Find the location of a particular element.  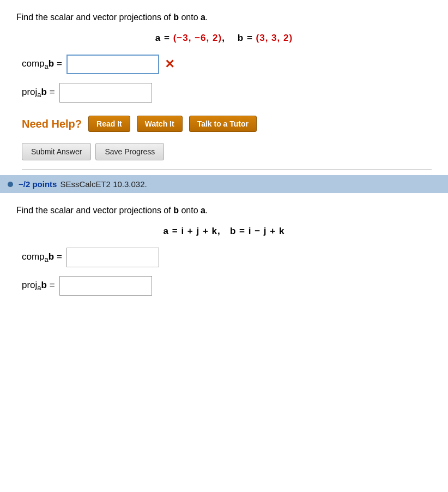

a-value: (−3, −6, 2) is located at coordinates (197, 38).